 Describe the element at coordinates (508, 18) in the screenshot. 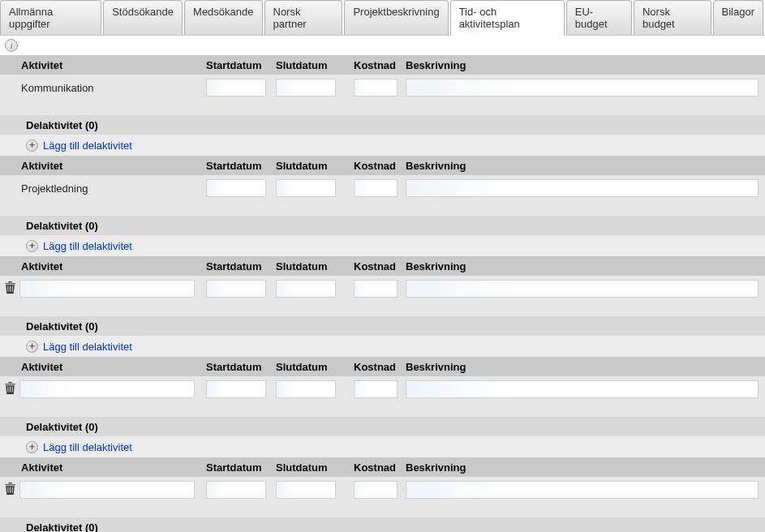

I see `tab-tid-aktivitetsplan: Tid- och aktivitetsplan` at that location.